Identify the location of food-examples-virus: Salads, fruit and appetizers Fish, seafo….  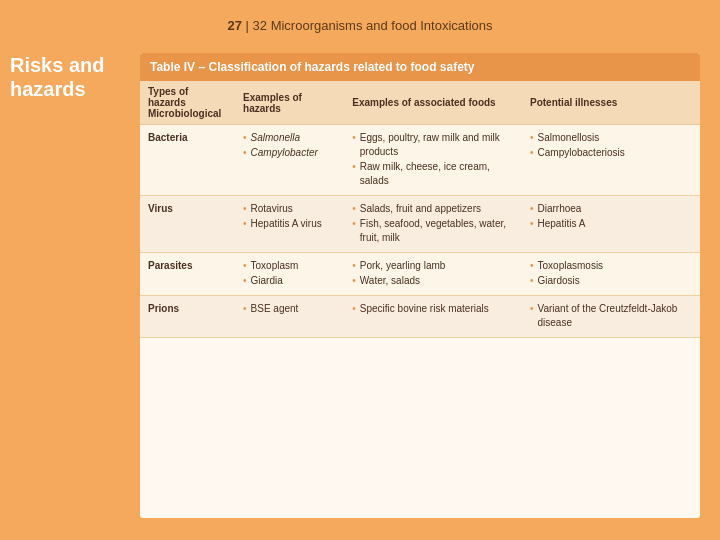
(433, 224).